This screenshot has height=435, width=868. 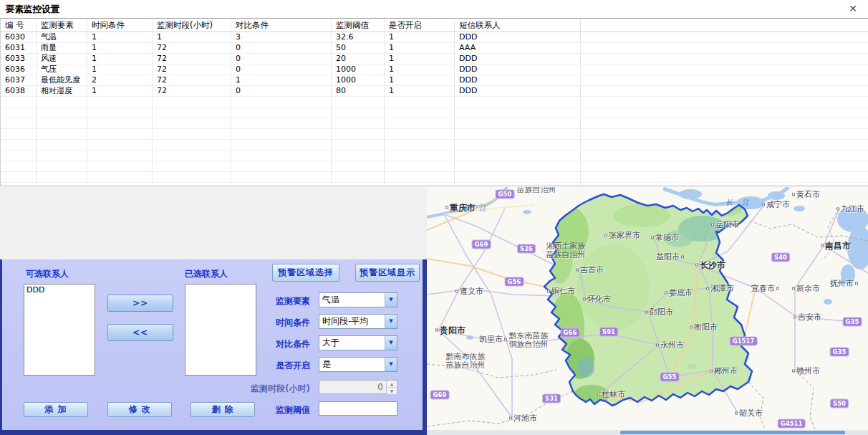 I want to click on move-left-button: <<, so click(x=140, y=333).